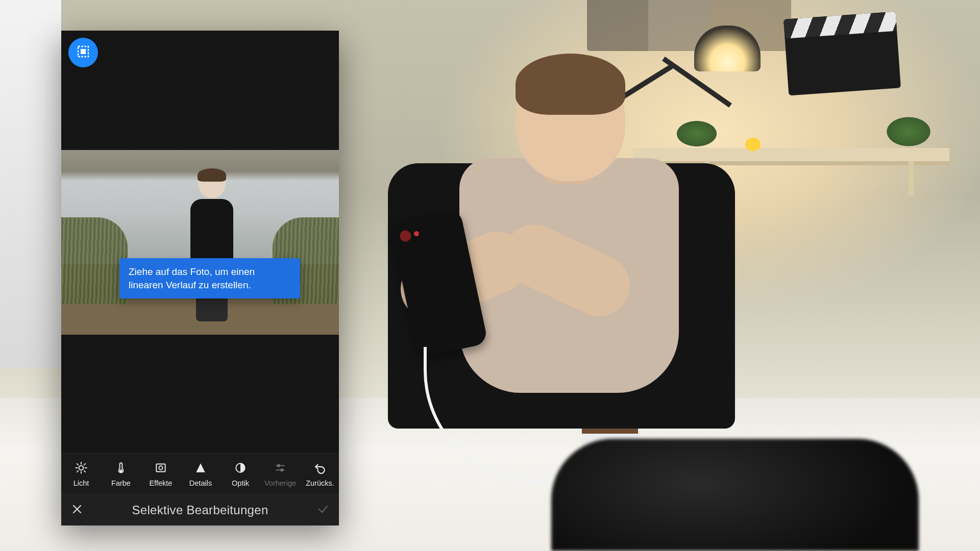 The height and width of the screenshot is (551, 980). Describe the element at coordinates (121, 468) in the screenshot. I see `thermometer-icon` at that location.